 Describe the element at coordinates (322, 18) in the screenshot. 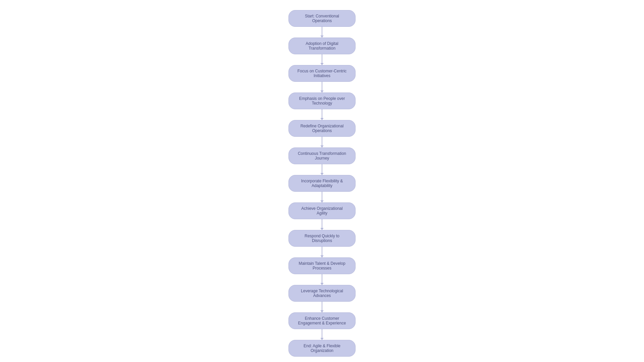

I see `flow-node-start: Start: Conventional Operations` at that location.